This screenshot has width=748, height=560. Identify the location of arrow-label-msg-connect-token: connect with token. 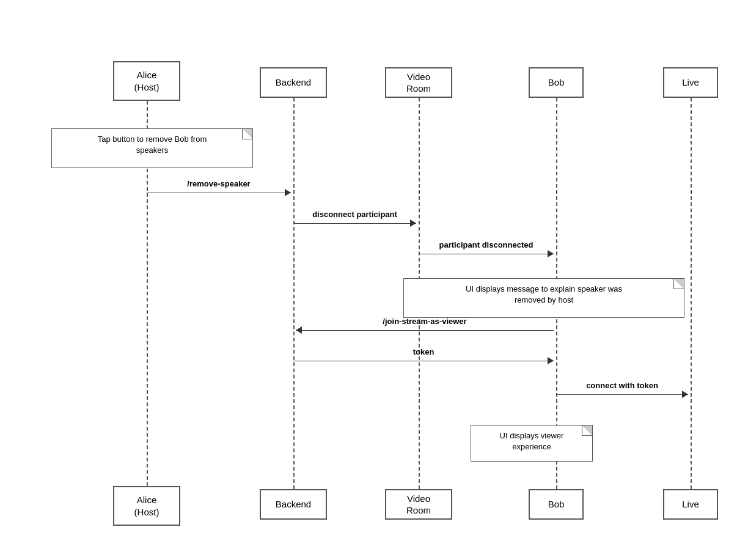
(622, 385).